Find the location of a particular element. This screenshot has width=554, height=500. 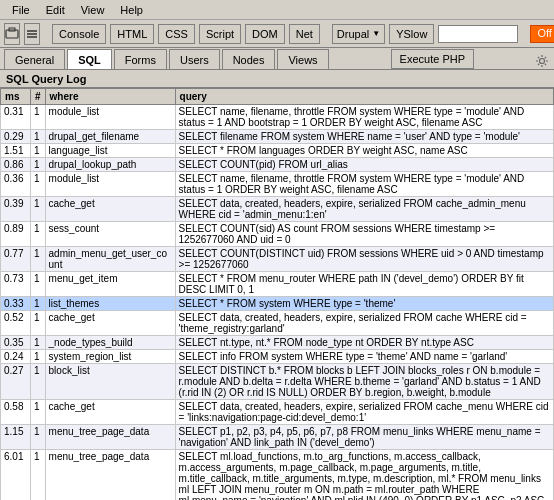

menu-view: View is located at coordinates (93, 10).